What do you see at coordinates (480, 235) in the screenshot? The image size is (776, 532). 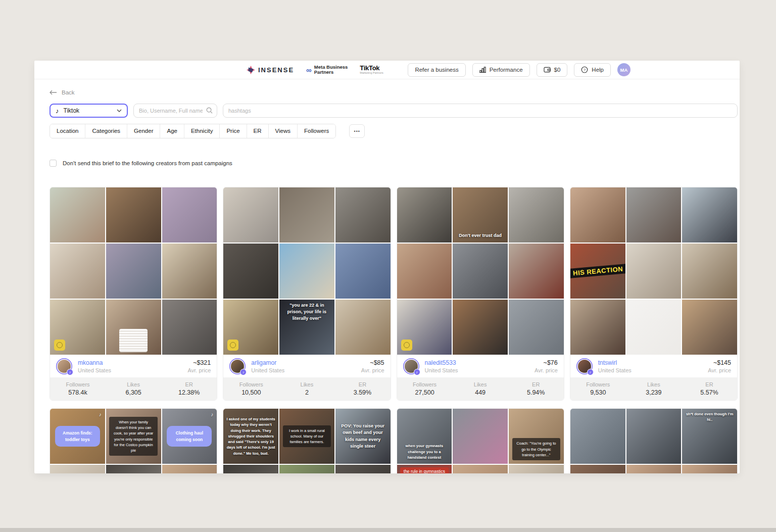 I see `thumbnail-caption: Don't ever trust dad` at bounding box center [480, 235].